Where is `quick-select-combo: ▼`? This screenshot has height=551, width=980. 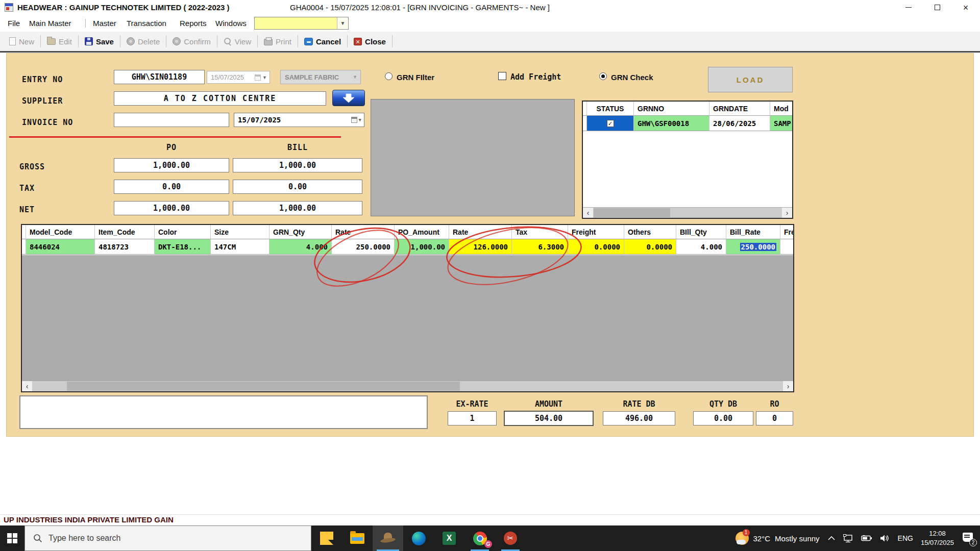 quick-select-combo: ▼ is located at coordinates (301, 23).